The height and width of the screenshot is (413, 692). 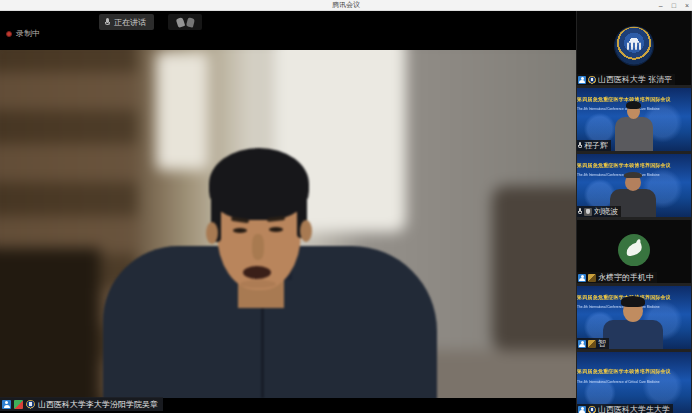 What do you see at coordinates (602, 344) in the screenshot?
I see `participant-name: 智` at bounding box center [602, 344].